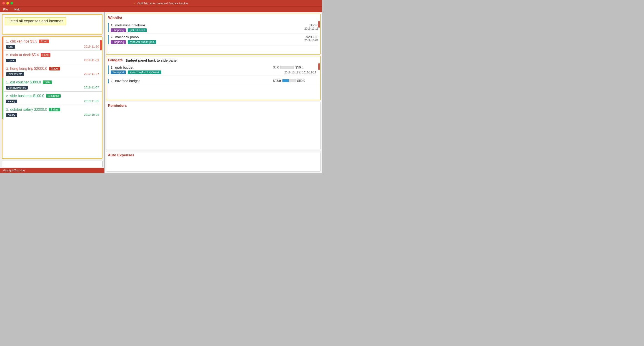  Describe the element at coordinates (8, 3) in the screenshot. I see `minimize-button` at that location.